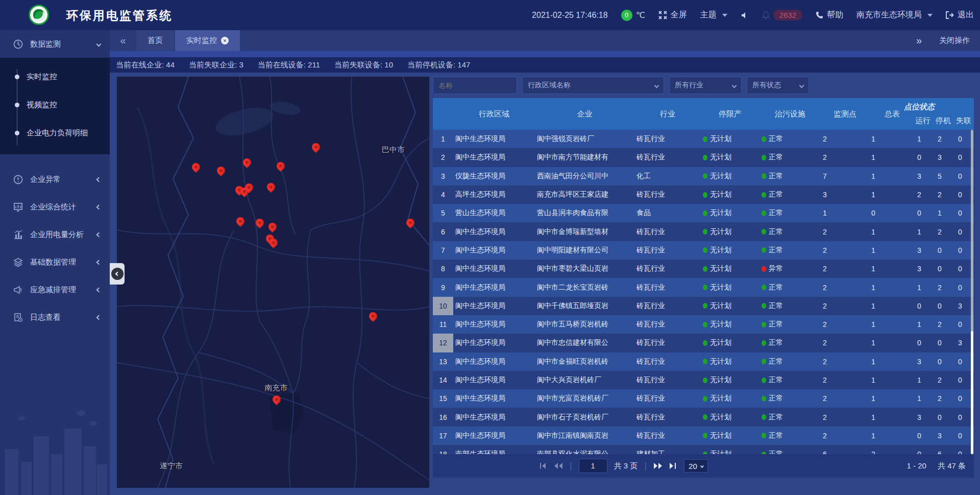 This screenshot has width=980, height=495. Describe the element at coordinates (703, 436) in the screenshot. I see `table-row: 17 阆中生态环境局 阆中市江南镇阆南页岩 砖瓦行业 无计划 正常 2 1 0 …` at that location.